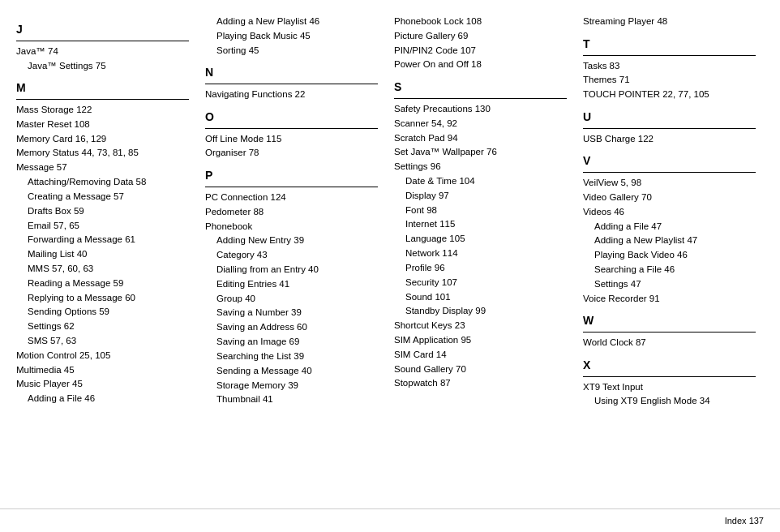 Image resolution: width=780 pixels, height=532 pixels. What do you see at coordinates (292, 328) in the screenshot?
I see `index-entry: Saving an Address 60` at bounding box center [292, 328].